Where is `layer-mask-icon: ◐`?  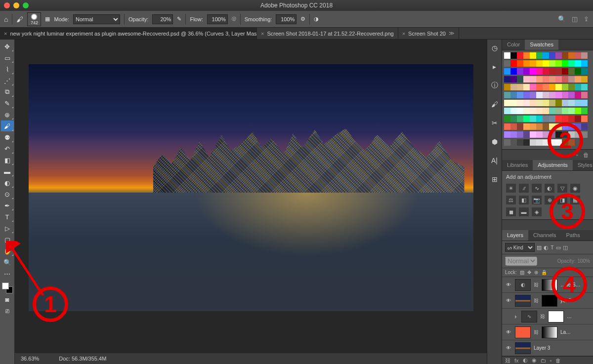 layer-mask-icon: ◐ is located at coordinates (525, 361).